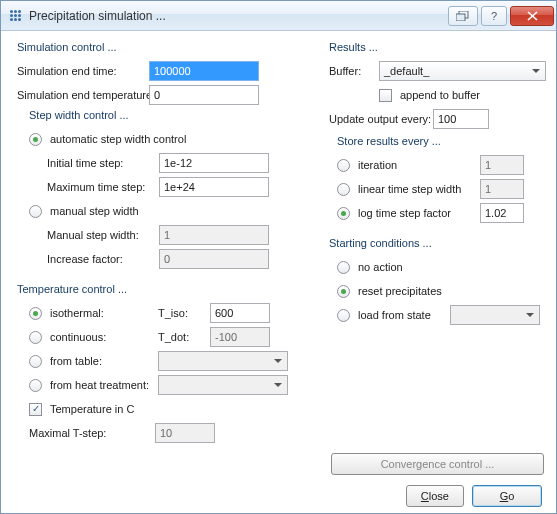 The width and height of the screenshot is (557, 514). I want to click on from-heat-label: from heat treatment:, so click(102, 385).